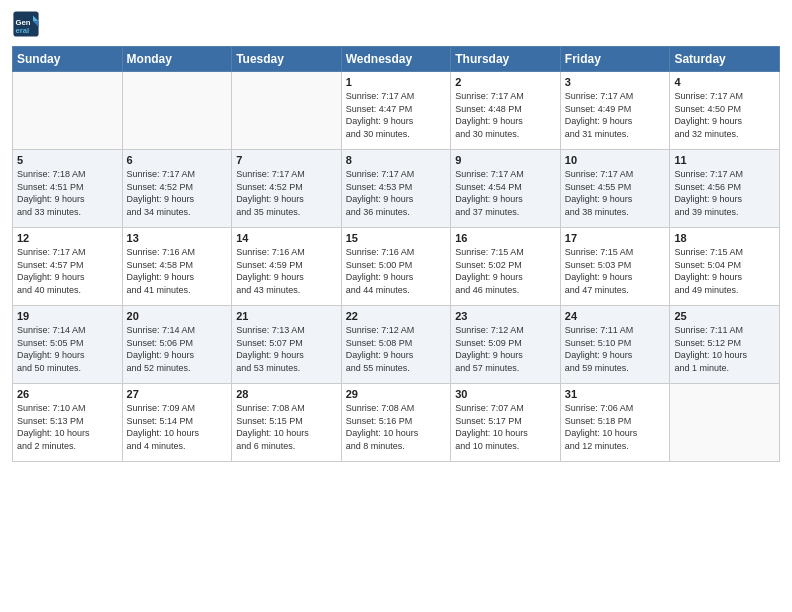  What do you see at coordinates (396, 267) in the screenshot?
I see `calendar-week-row: 12Sunrise: 7:17 AM Sunset: 4:57 PM Dayli…` at bounding box center [396, 267].